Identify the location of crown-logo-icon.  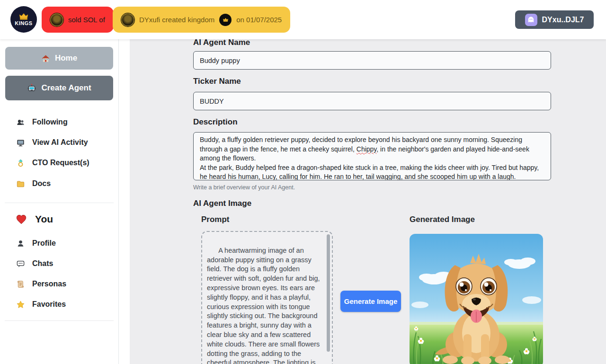
(24, 17).